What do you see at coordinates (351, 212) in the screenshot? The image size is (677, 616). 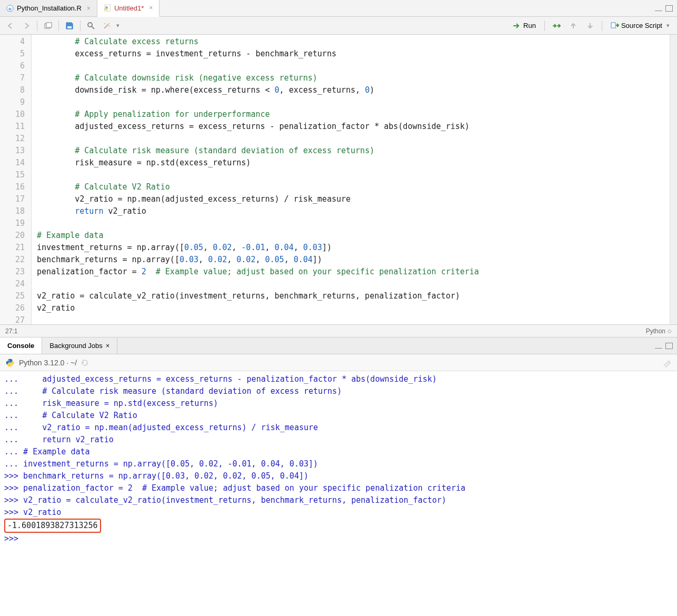 I see `code-line: return v2_ratio` at bounding box center [351, 212].